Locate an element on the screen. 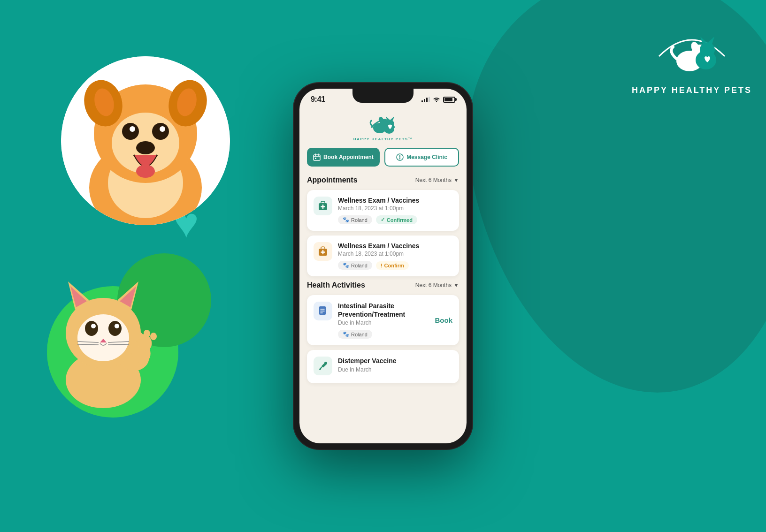 This screenshot has width=766, height=532. health-info-1: Intestinal Parasite Prevention/Treatment… is located at coordinates (384, 320).